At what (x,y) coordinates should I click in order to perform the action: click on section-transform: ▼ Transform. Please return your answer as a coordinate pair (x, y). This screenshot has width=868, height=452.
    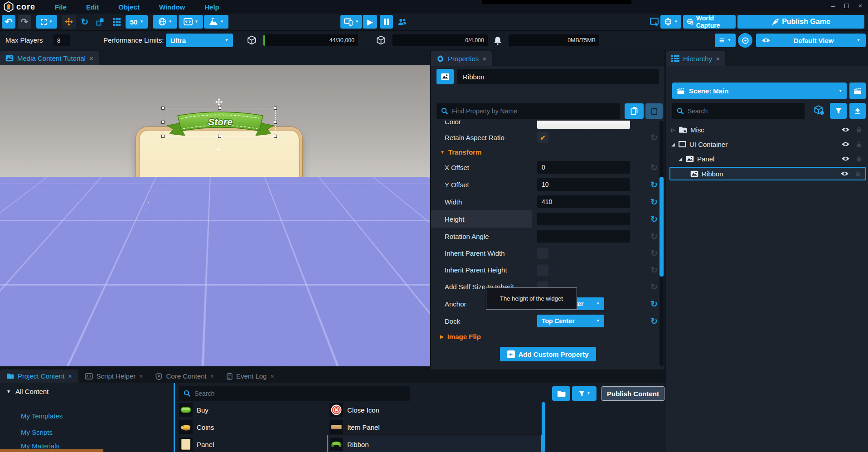
    Looking at the image, I should click on (545, 152).